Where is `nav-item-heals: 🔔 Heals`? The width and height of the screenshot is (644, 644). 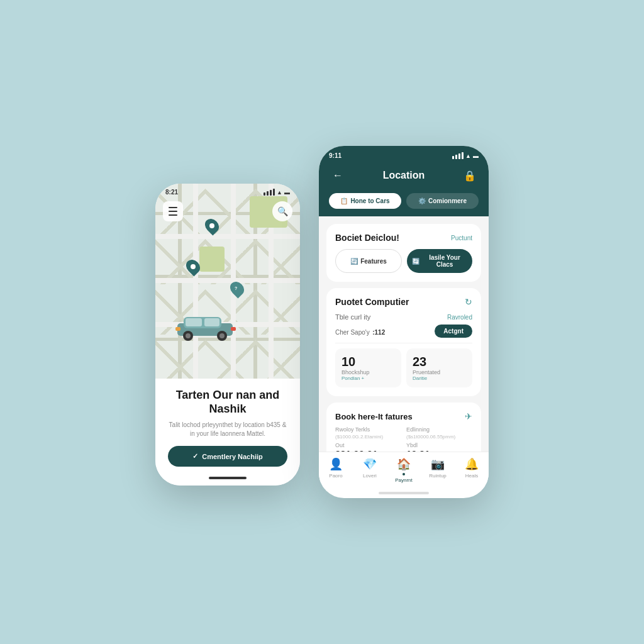
nav-item-heals: 🔔 Heals is located at coordinates (472, 470).